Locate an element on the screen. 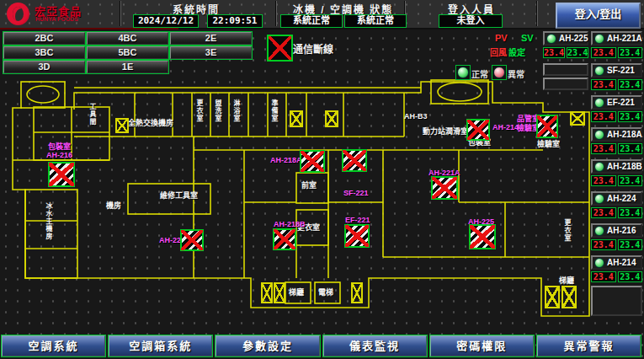 This screenshot has width=644, height=359. nav-button-空調系統: 空調系統 is located at coordinates (54, 346).